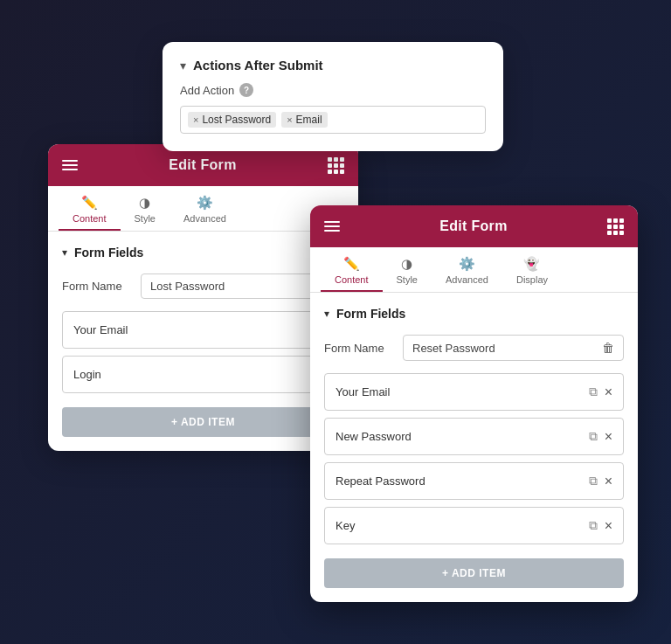 Image resolution: width=671 pixels, height=644 pixels. I want to click on form-name-label-back: Form Name, so click(101, 287).